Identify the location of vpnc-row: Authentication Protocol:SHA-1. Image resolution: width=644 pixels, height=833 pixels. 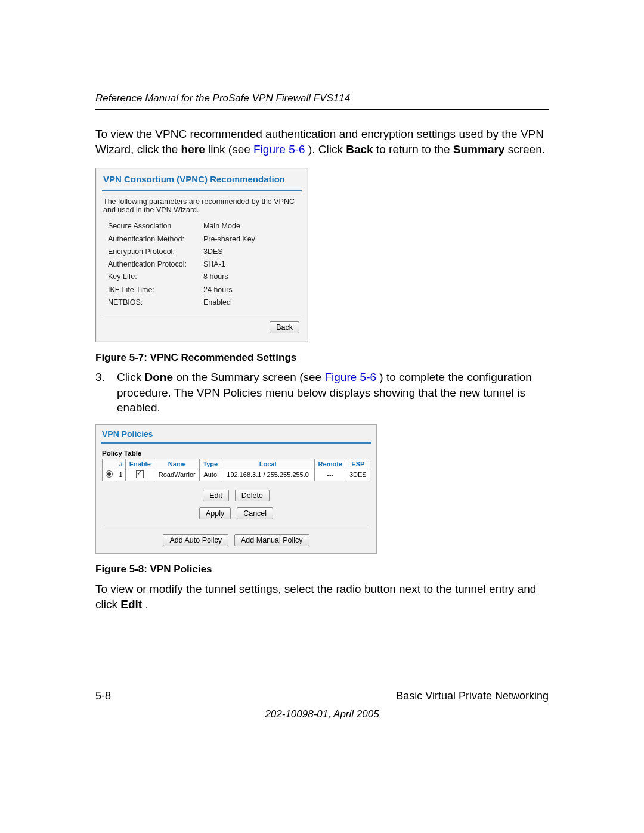
(213, 265).